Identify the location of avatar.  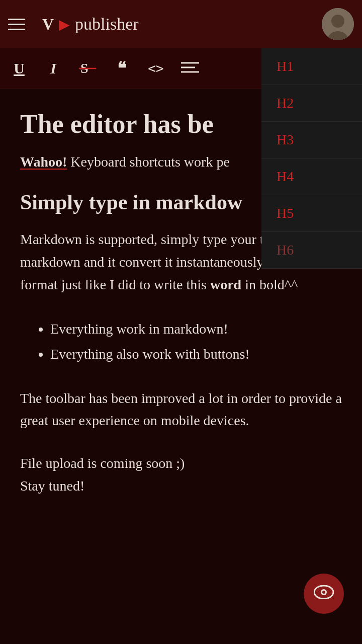
(338, 24).